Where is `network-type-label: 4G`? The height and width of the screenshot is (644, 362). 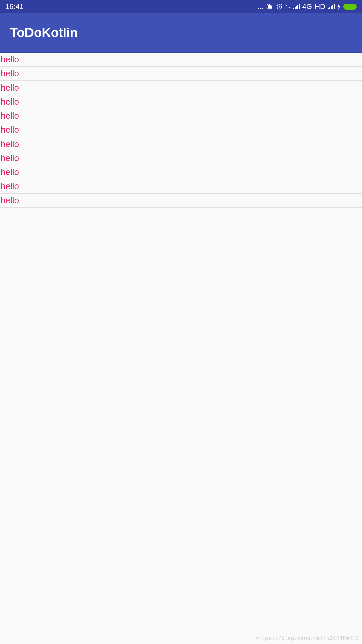
network-type-label: 4G is located at coordinates (307, 7).